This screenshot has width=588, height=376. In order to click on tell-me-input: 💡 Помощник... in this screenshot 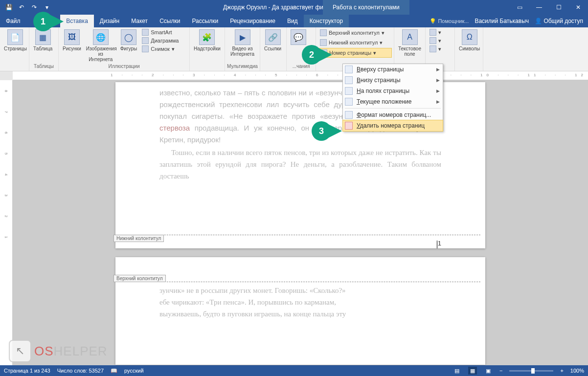, I will do `click(449, 22)`.